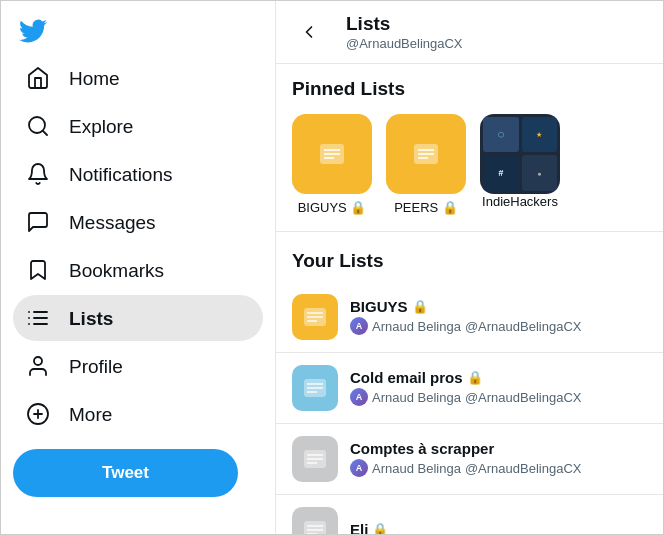 The width and height of the screenshot is (664, 535). What do you see at coordinates (121, 174) in the screenshot?
I see `sidebar-item-label: Notifications` at bounding box center [121, 174].